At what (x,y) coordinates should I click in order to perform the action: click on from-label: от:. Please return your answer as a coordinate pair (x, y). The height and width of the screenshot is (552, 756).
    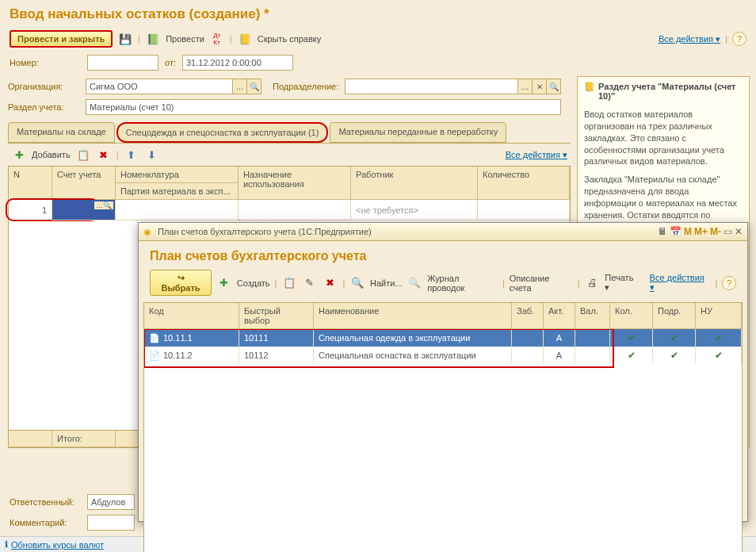
    Looking at the image, I should click on (170, 63).